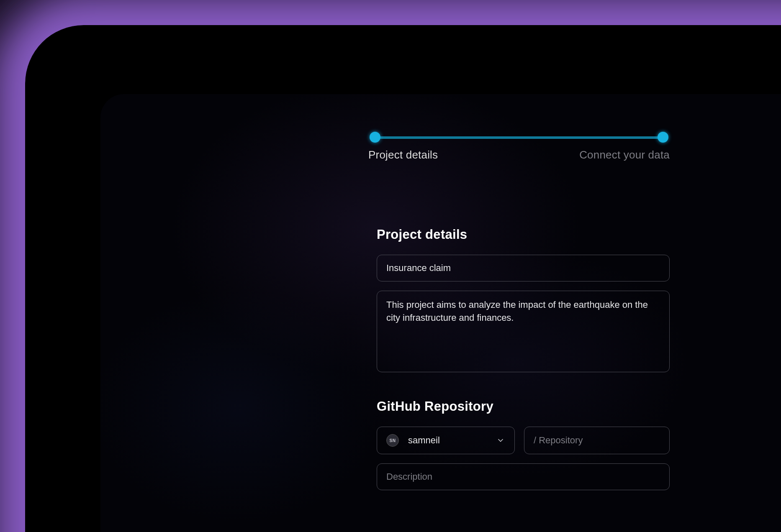 The image size is (781, 532). I want to click on progress-stepper: Project details Connect your data, so click(519, 146).